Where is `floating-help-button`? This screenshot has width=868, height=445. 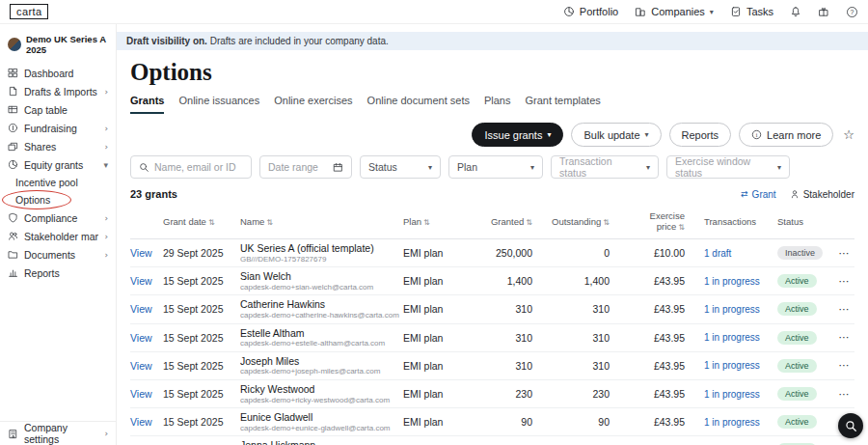 floating-help-button is located at coordinates (851, 426).